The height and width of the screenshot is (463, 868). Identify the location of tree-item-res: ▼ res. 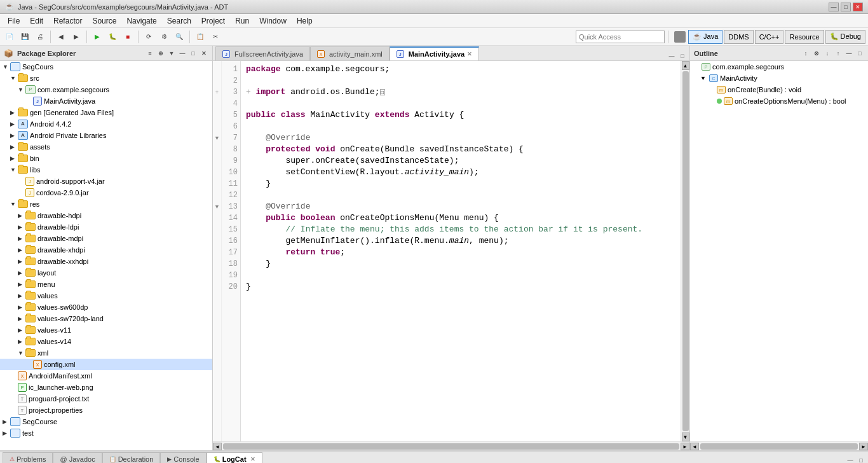
(106, 204).